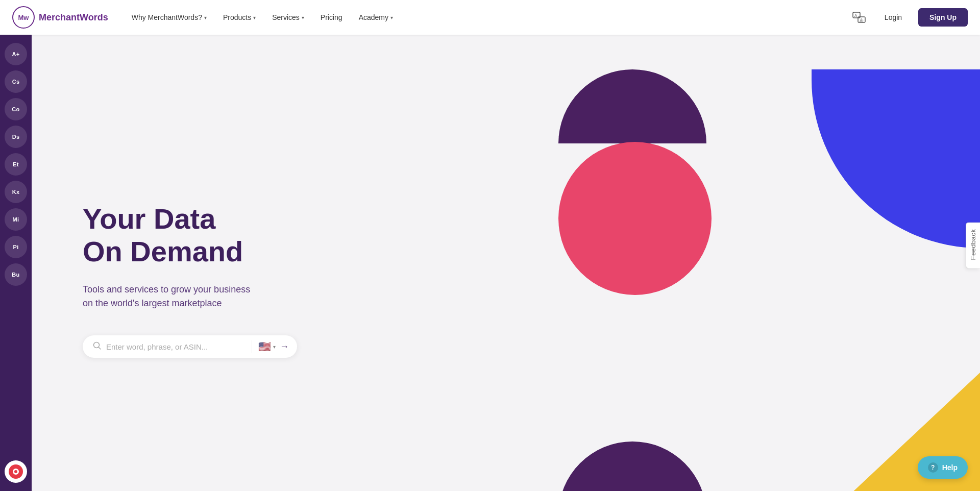 The width and height of the screenshot is (980, 491). Describe the element at coordinates (97, 347) in the screenshot. I see `search-icon` at that location.